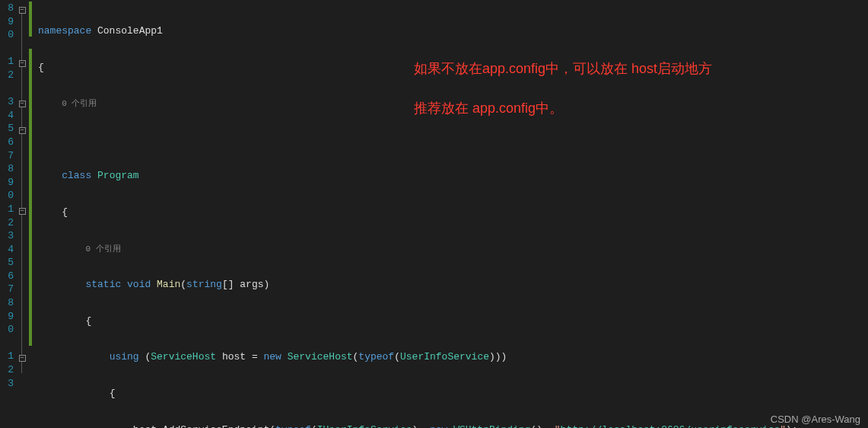 This screenshot has width=868, height=428. Describe the element at coordinates (563, 69) in the screenshot. I see `annotation-text: 如果不放在app.config中，可以放在 host启动地方` at that location.